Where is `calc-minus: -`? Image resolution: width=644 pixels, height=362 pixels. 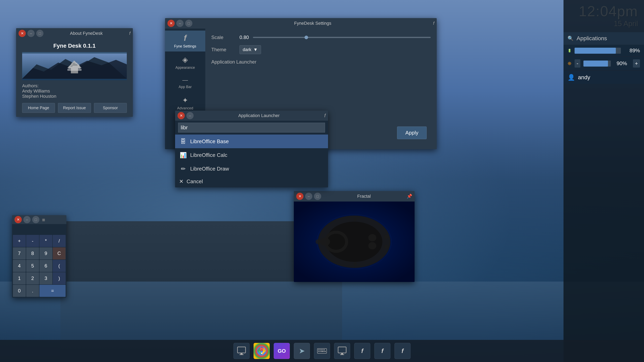
calc-minus: - is located at coordinates (32, 241).